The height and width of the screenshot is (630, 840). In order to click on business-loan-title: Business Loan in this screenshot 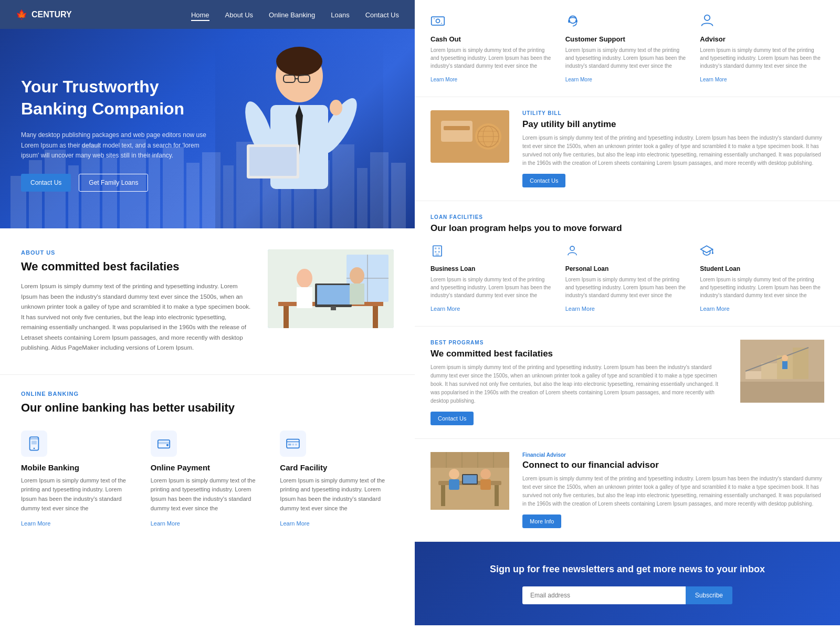, I will do `click(492, 269)`.